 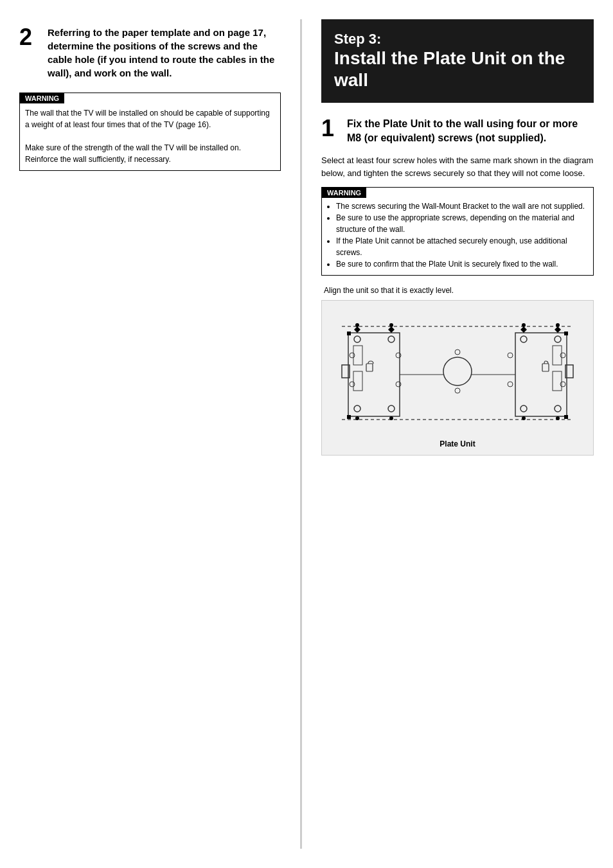 I want to click on section-1-title: Fix the Plate Unit to the wall using fou…, so click(x=470, y=131).